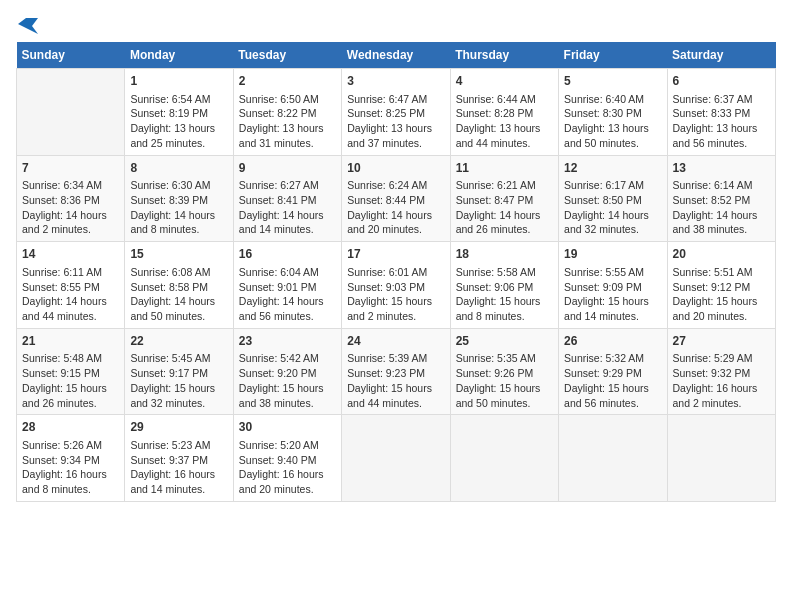 Image resolution: width=792 pixels, height=612 pixels. What do you see at coordinates (396, 380) in the screenshot?
I see `day-info: Sunrise: 5:39 AM Sunset: 9:23 PM Dayligh…` at bounding box center [396, 380].